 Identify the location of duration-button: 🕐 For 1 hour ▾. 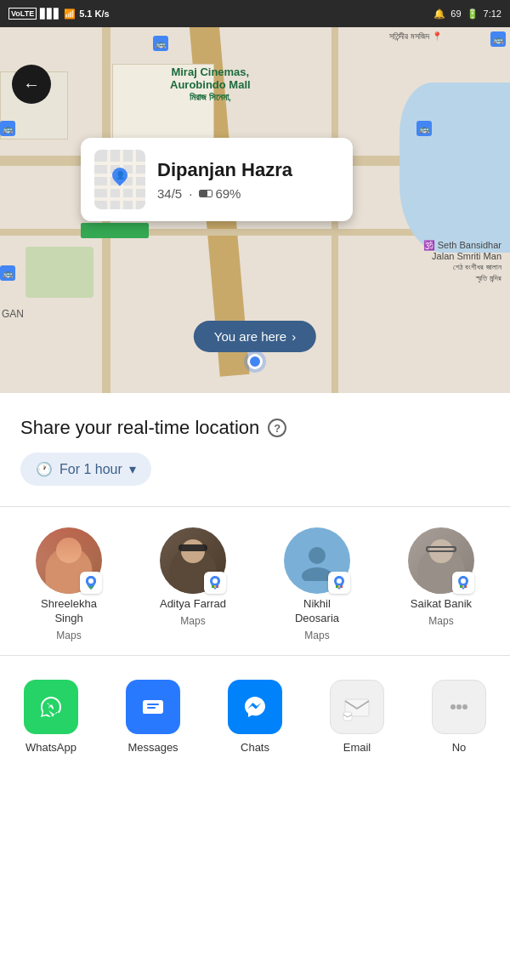
(86, 470).